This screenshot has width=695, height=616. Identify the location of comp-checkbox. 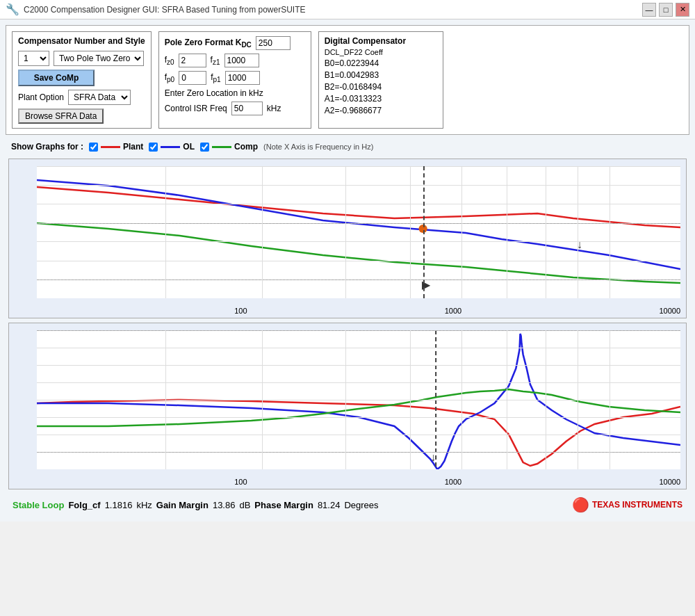
(204, 147).